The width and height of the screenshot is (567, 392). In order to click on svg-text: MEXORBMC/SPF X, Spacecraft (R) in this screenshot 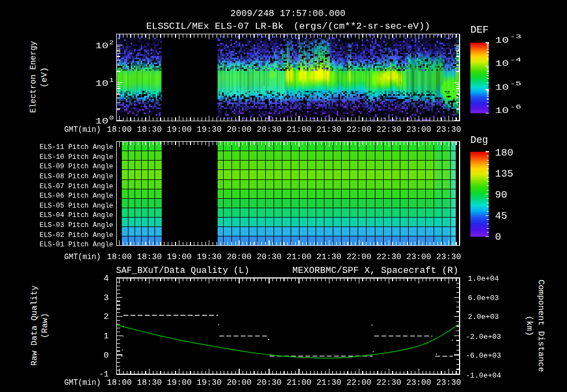, I will do `click(375, 271)`.